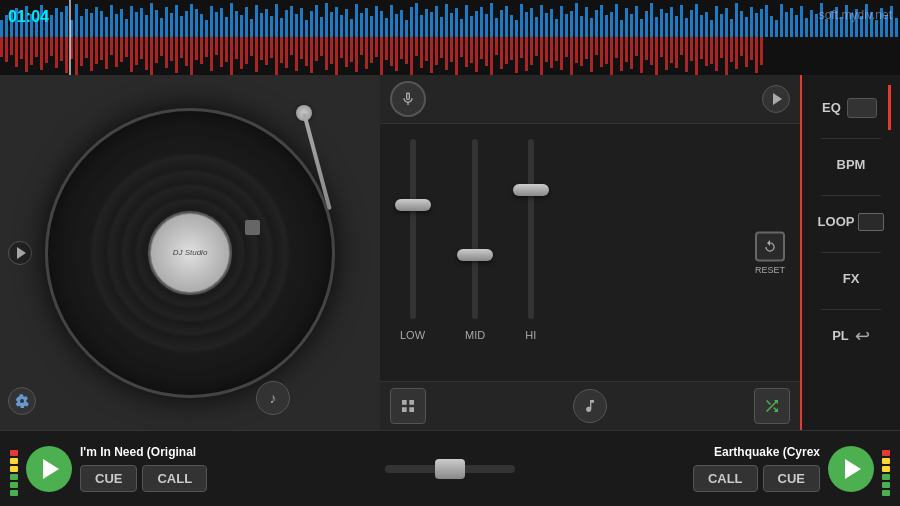 The image size is (900, 506). What do you see at coordinates (851, 336) in the screenshot?
I see `right-btn-pl: PL ↩` at bounding box center [851, 336].